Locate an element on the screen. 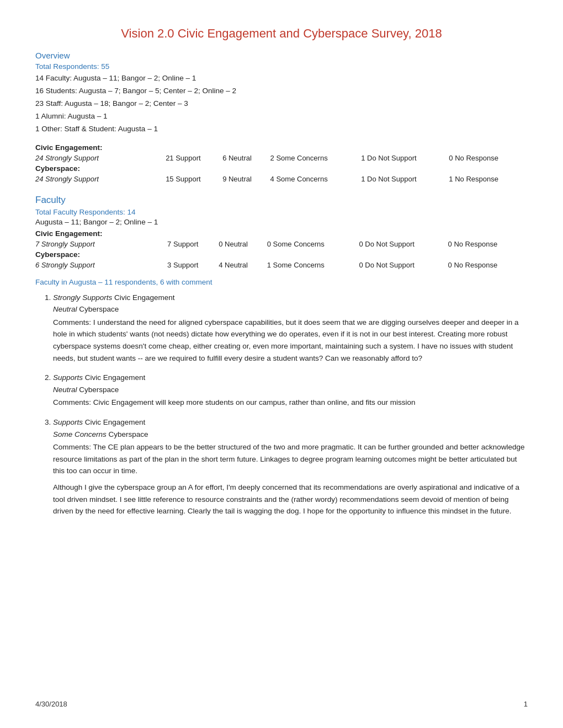  cyberspace-label: Cyberspace: is located at coordinates (282, 169).